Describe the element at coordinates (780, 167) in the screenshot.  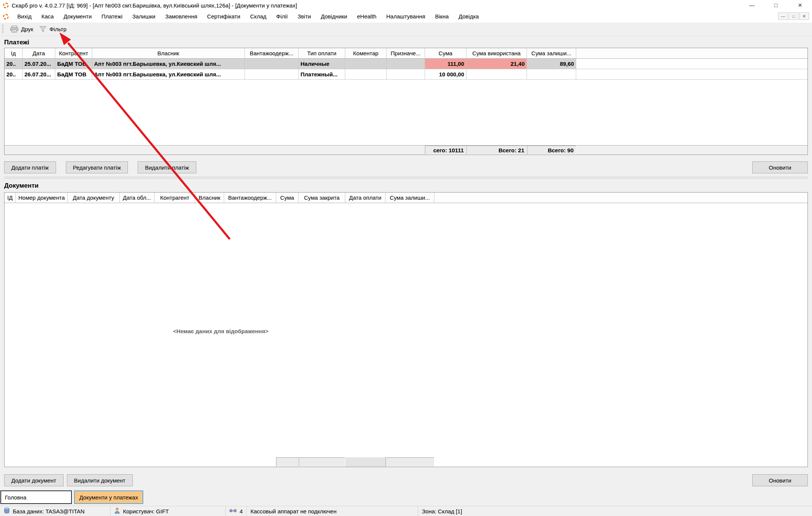
I see `refresh-payments-button: Оновити` at that location.